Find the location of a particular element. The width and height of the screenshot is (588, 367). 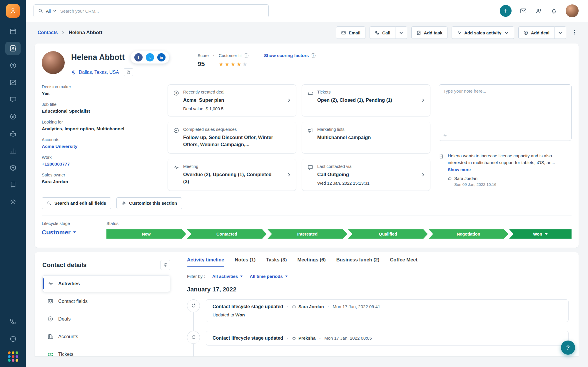

add-sales-activity-button: Add sales activity is located at coordinates (483, 33).